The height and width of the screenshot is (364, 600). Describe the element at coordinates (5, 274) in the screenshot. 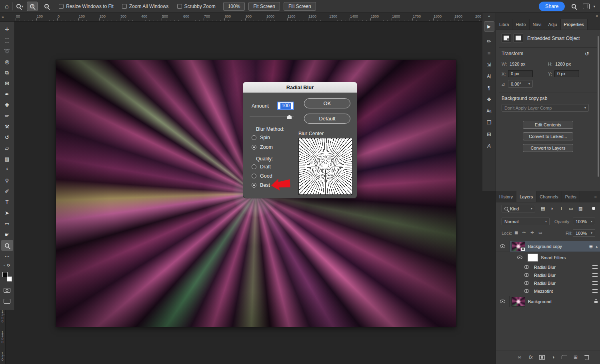

I see `foreground-color-swatch` at that location.